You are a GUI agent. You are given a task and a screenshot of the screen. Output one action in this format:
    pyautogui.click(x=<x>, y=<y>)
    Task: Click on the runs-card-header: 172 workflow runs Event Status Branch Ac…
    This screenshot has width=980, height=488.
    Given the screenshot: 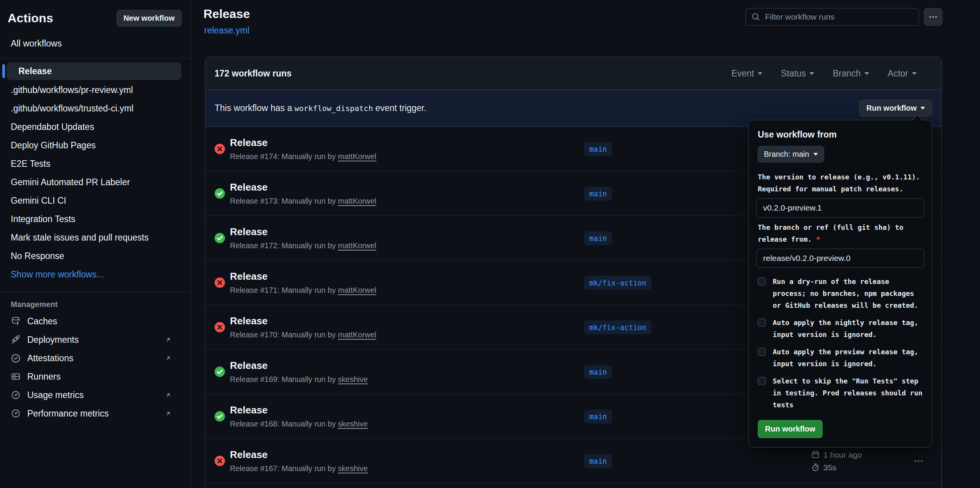 What is the action you would take?
    pyautogui.click(x=573, y=73)
    